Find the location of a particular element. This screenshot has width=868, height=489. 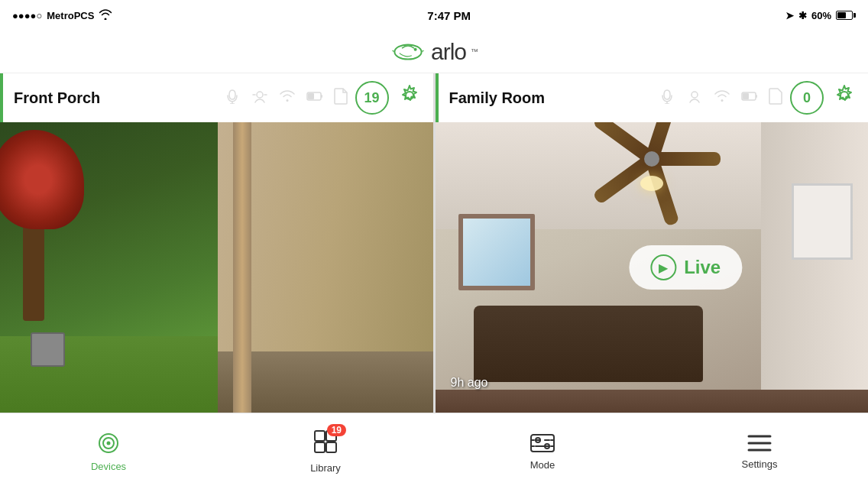

mode-label: Mode is located at coordinates (542, 465).